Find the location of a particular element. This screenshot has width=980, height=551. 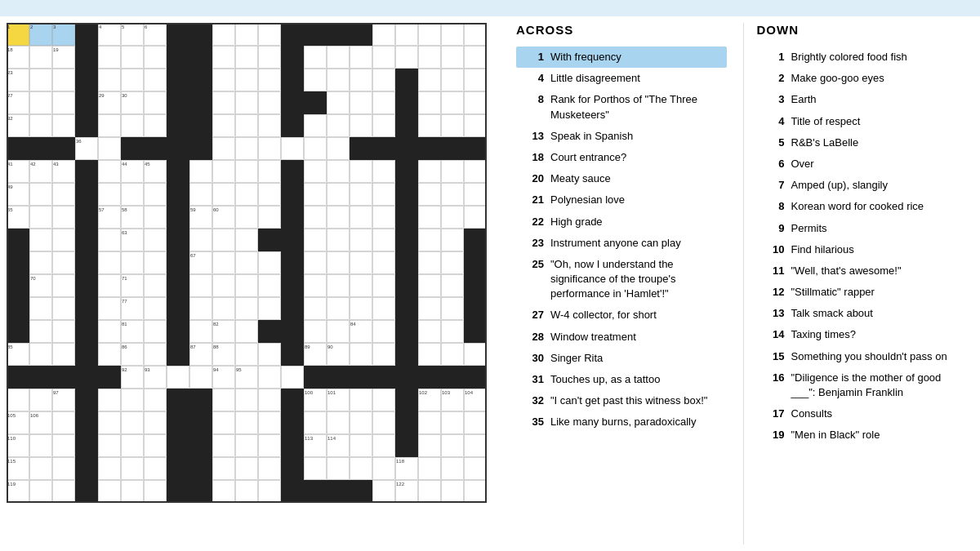

clue-item: 2Make goo-goo eyes is located at coordinates (862, 78).